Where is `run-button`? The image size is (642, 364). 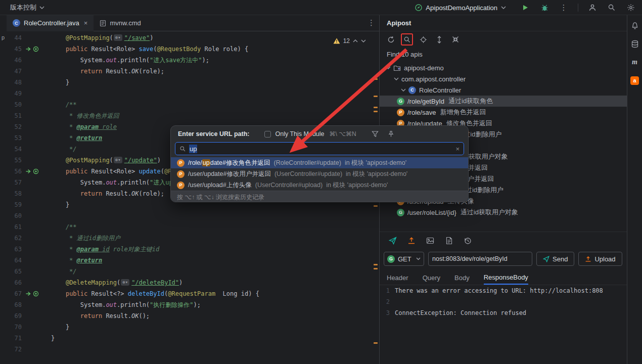
run-button is located at coordinates (525, 8).